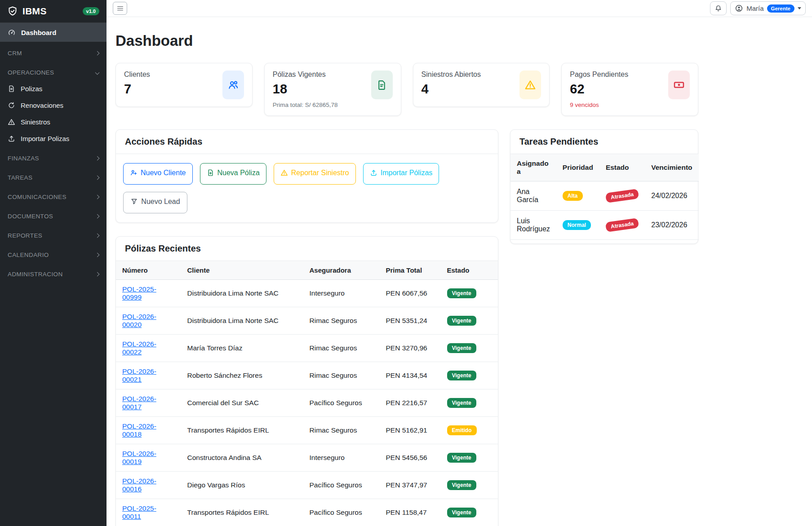 Image resolution: width=812 pixels, height=526 pixels. I want to click on table-row: POL-2026-00016 Diego Vargas Ríos Pacífic…, so click(307, 485).